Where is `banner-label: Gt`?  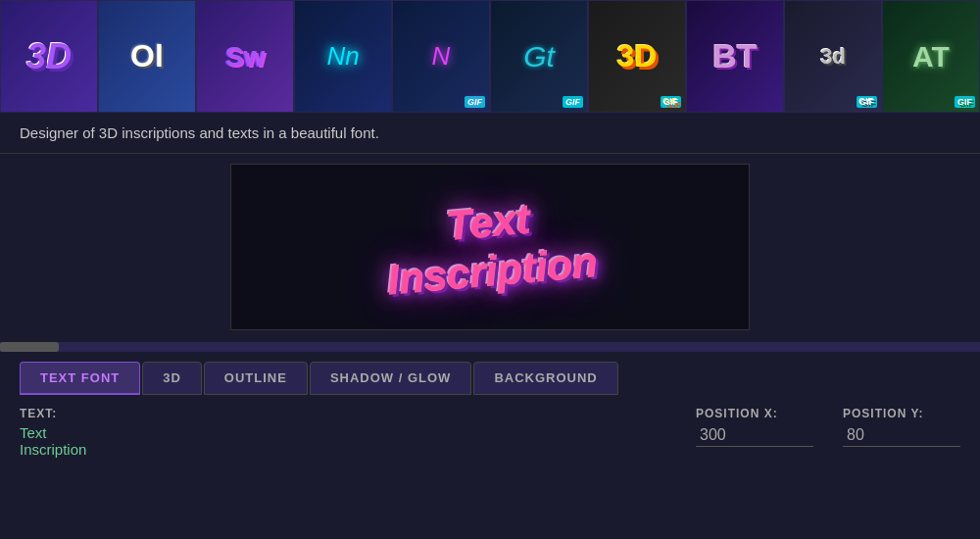 banner-label: Gt is located at coordinates (539, 57).